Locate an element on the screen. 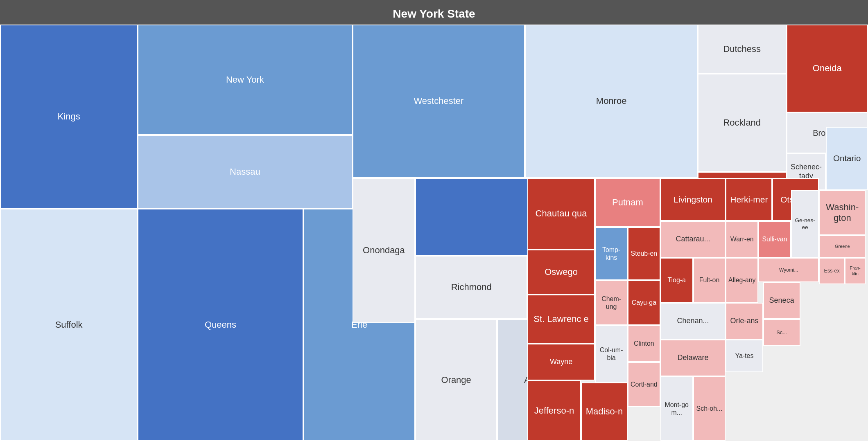 This screenshot has height=441, width=868. tile-label-wyoming: Wyomi... is located at coordinates (789, 270).